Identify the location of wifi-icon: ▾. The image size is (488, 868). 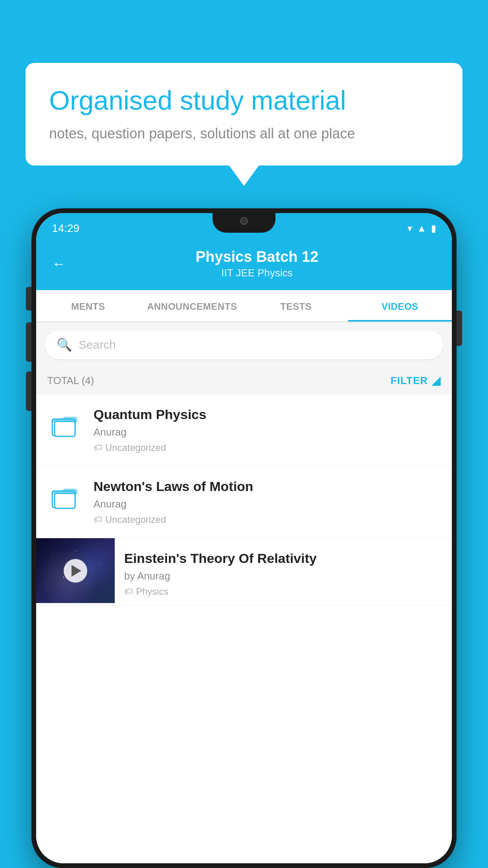
(410, 228).